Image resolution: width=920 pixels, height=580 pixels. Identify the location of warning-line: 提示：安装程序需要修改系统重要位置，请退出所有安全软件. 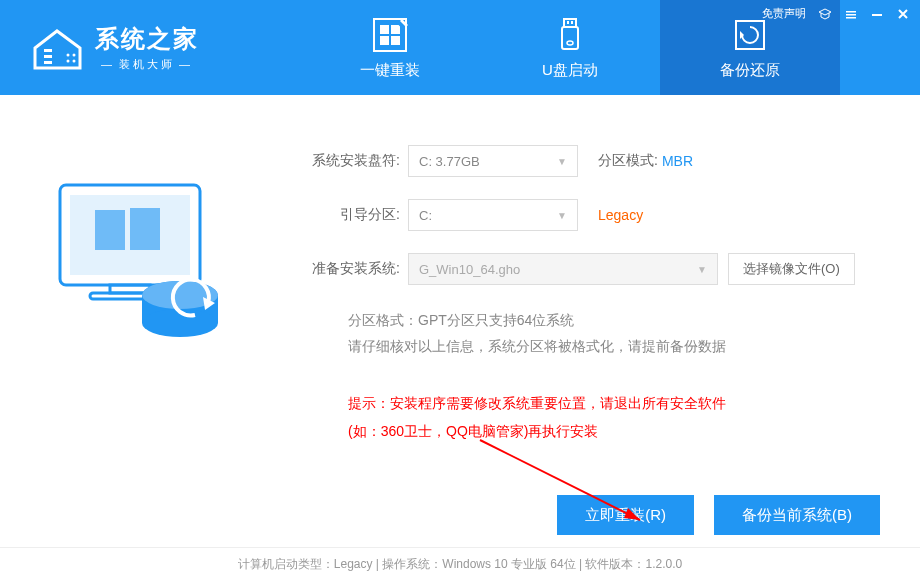
(614, 403).